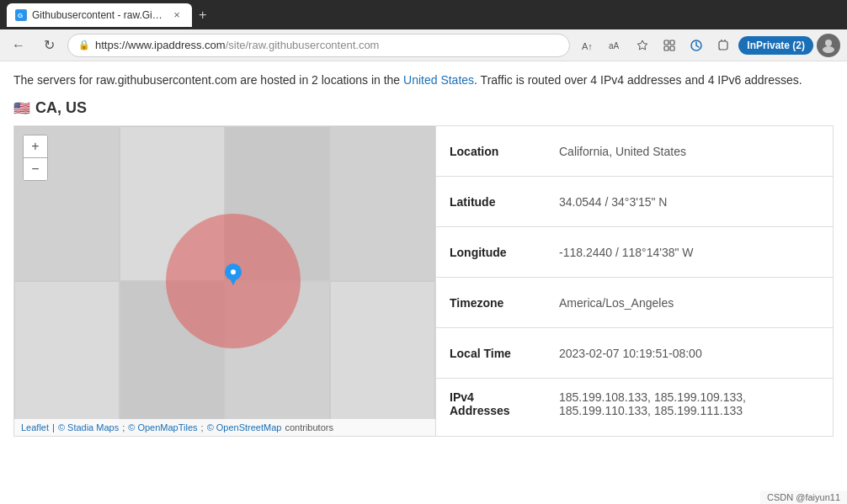 The width and height of the screenshot is (847, 504). What do you see at coordinates (35, 146) in the screenshot?
I see `zoom-in-button: +` at bounding box center [35, 146].